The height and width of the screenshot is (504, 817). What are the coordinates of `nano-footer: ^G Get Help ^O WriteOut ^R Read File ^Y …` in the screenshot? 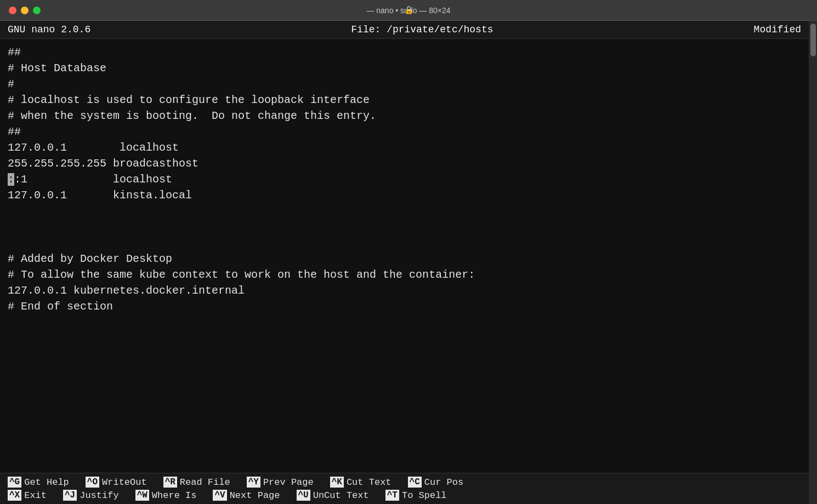 It's located at (405, 489).